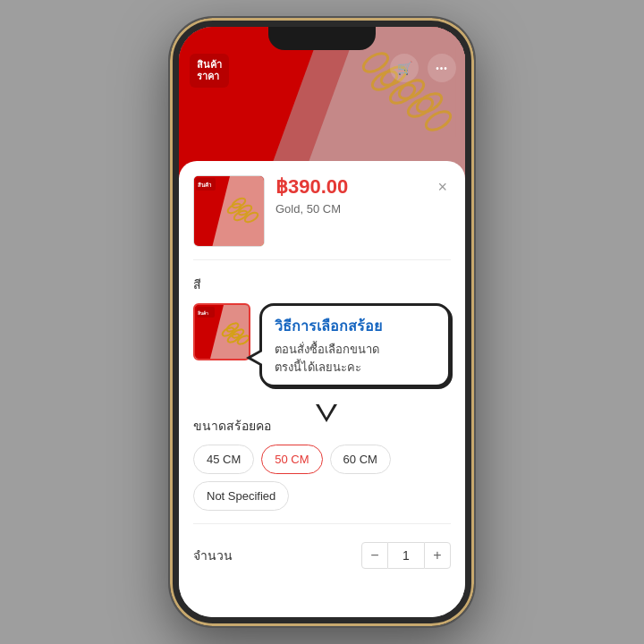 The height and width of the screenshot is (644, 644). I want to click on top-bar: 🛒 •••, so click(423, 68).